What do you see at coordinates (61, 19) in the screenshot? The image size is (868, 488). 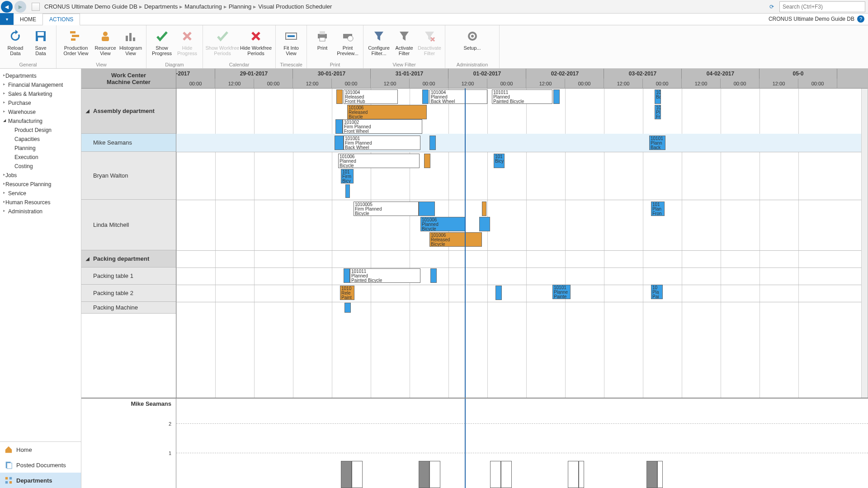 I see `tab-actions: ACTIONS` at bounding box center [61, 19].